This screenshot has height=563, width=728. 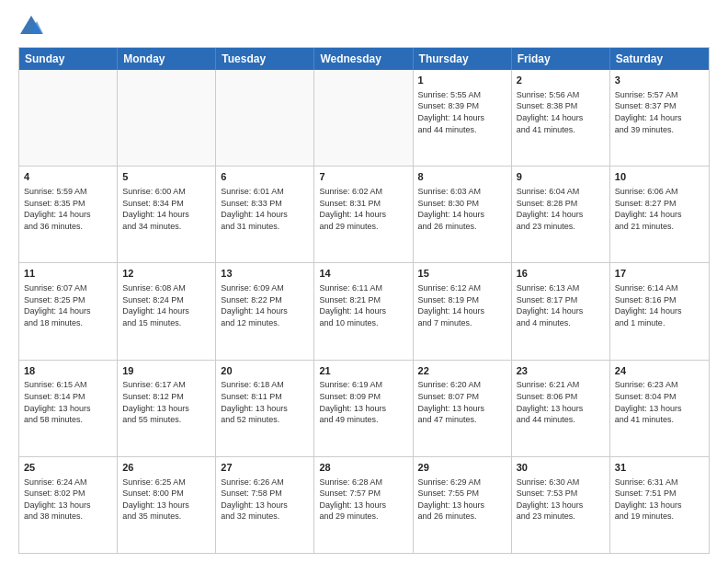 I want to click on cell-info: Sunrise: 6:30 AM Sunset: 7:53 PM Dayligh…, so click(x=561, y=500).